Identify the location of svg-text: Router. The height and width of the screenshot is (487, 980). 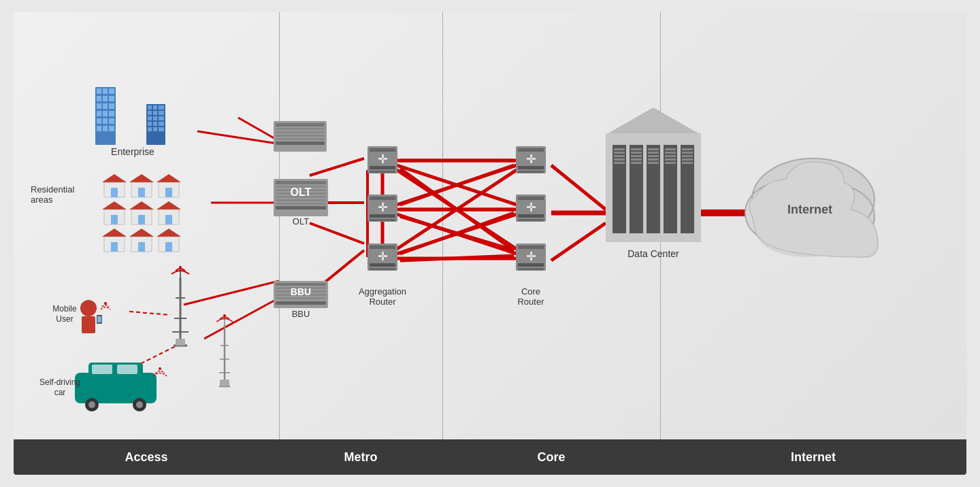
(382, 302).